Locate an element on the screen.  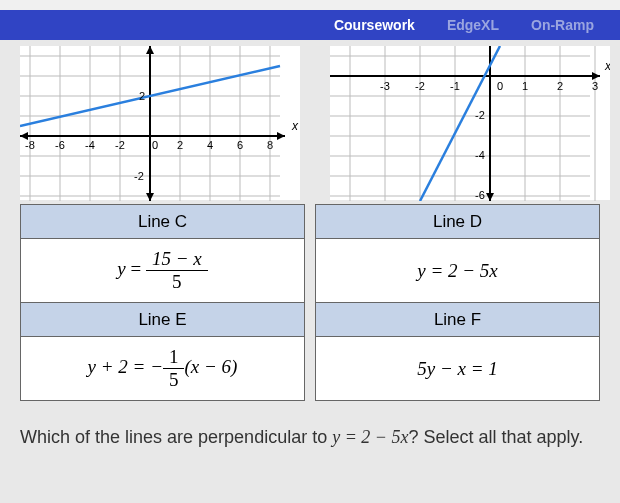
line-c-header: Line C is located at coordinates (163, 222).